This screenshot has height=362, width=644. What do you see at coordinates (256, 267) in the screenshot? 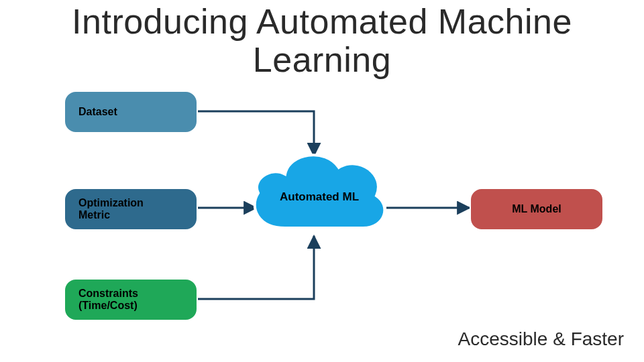
I see `connector-constraints-to-cloud` at bounding box center [256, 267].